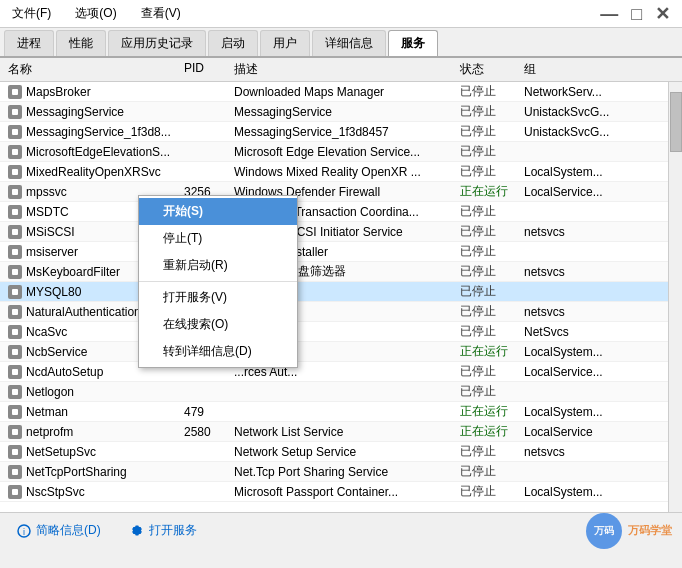 This screenshot has height=568, width=682. Describe the element at coordinates (341, 14) in the screenshot. I see `title-bar: 文件(F) 选项(O) 查看(V) — □ ✕` at that location.